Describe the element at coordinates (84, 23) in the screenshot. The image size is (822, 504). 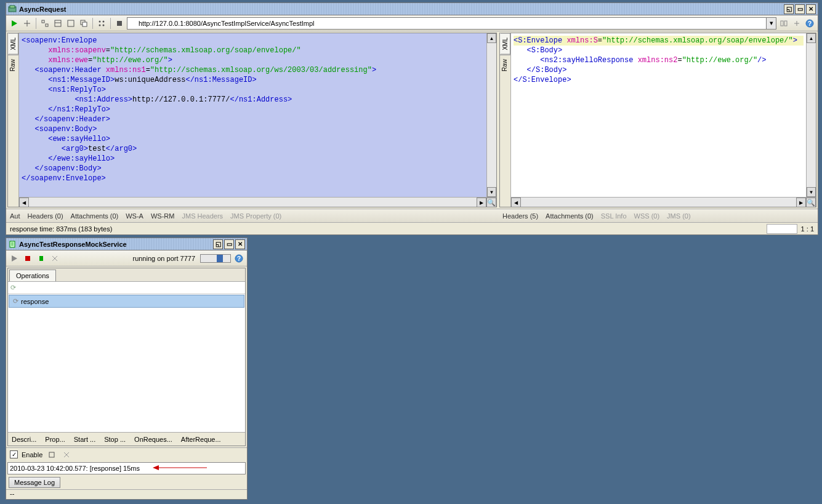
I see `clone-icon` at that location.